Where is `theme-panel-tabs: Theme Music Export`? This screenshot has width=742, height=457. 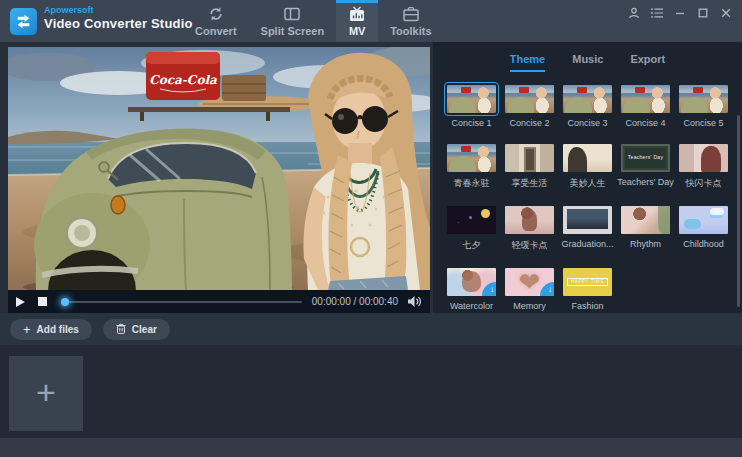
theme-panel-tabs: Theme Music Export is located at coordinates (588, 57).